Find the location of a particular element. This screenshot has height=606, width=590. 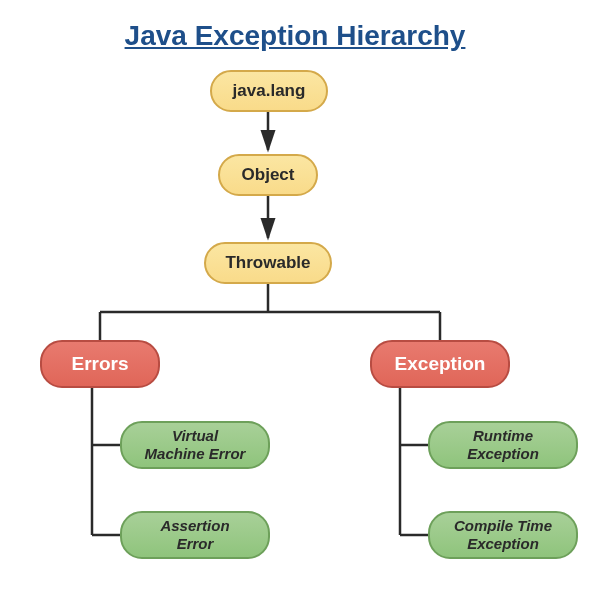

node-errors: Errors is located at coordinates (100, 364).